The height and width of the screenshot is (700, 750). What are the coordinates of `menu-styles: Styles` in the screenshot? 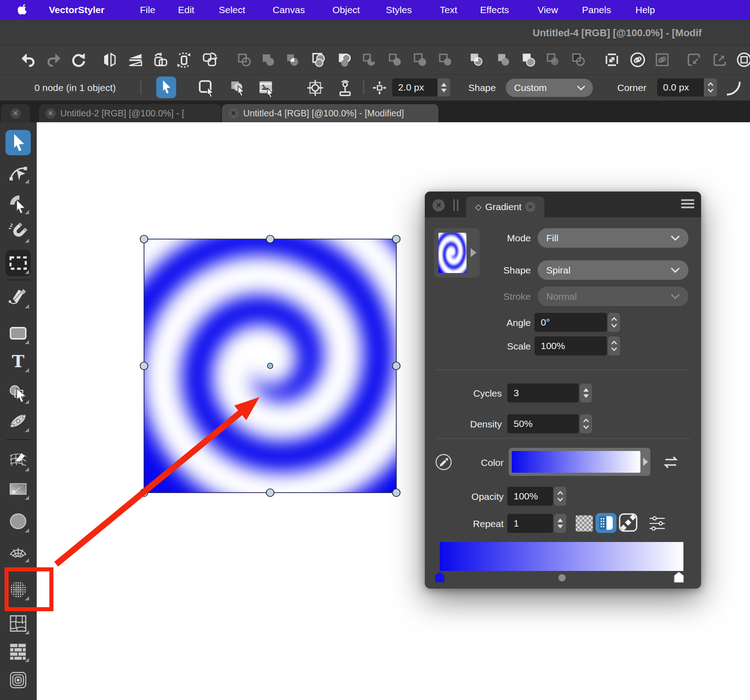 It's located at (399, 10).